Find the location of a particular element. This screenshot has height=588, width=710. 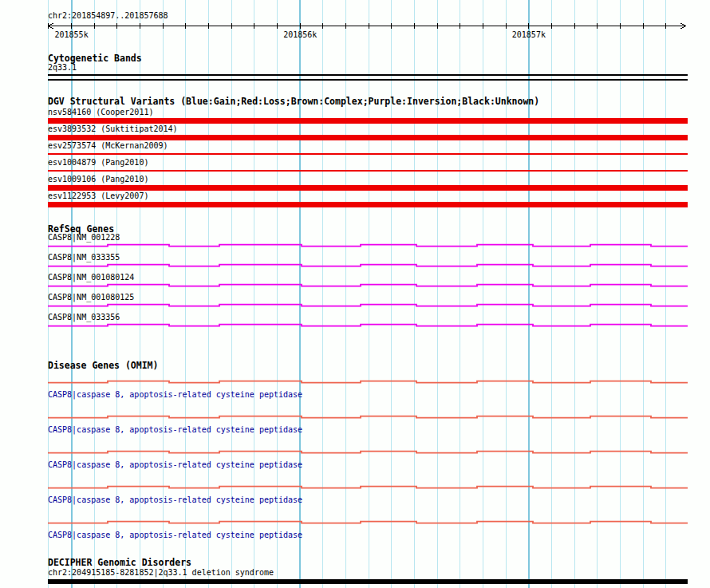

cytoband-glyph is located at coordinates (368, 77).